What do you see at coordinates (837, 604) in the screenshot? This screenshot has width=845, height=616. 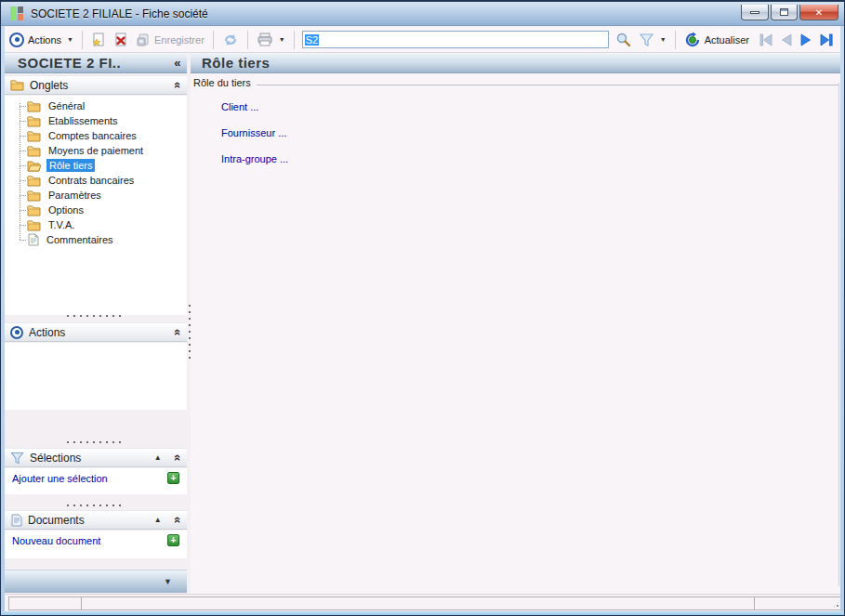 I see `resize-grip` at bounding box center [837, 604].